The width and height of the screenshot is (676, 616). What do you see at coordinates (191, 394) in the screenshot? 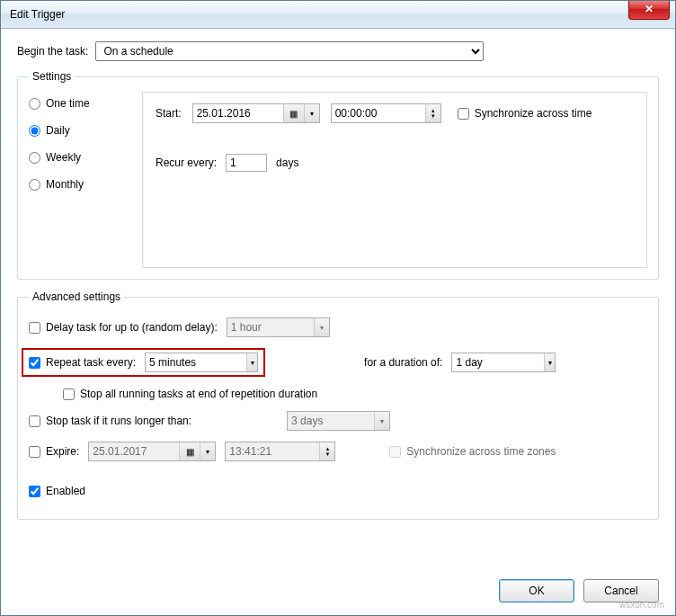
I see `stop-end-checkbox: Stop all running tasks at end of repetit…` at bounding box center [191, 394].